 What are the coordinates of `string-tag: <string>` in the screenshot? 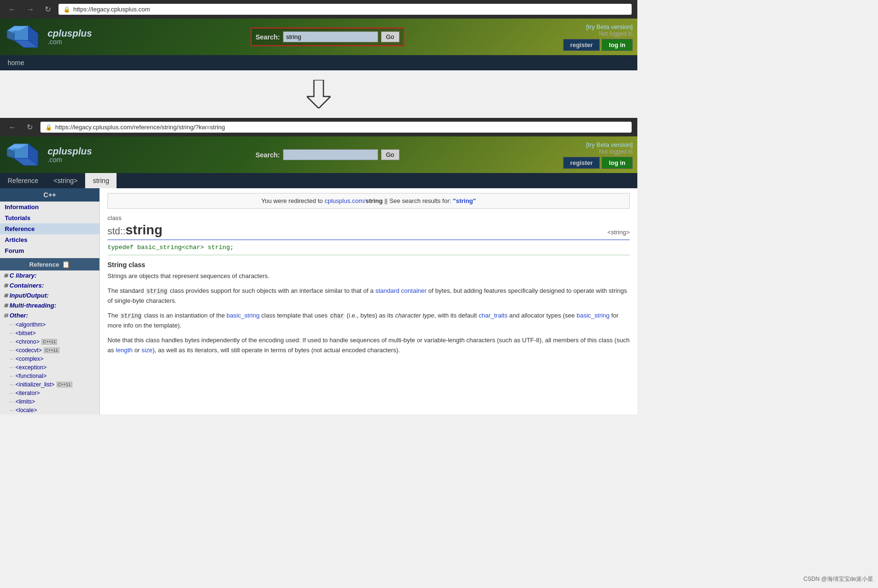 It's located at (618, 232).